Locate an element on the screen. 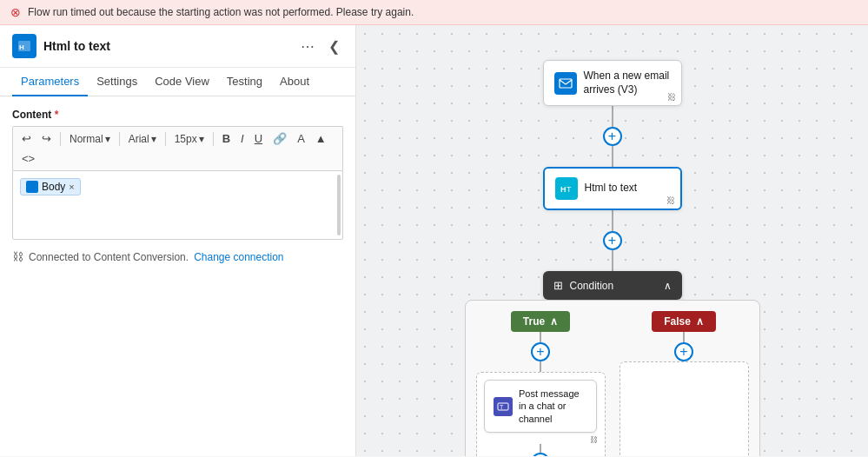 The image size is (868, 457). html-to-text-icon: H T is located at coordinates (567, 189).